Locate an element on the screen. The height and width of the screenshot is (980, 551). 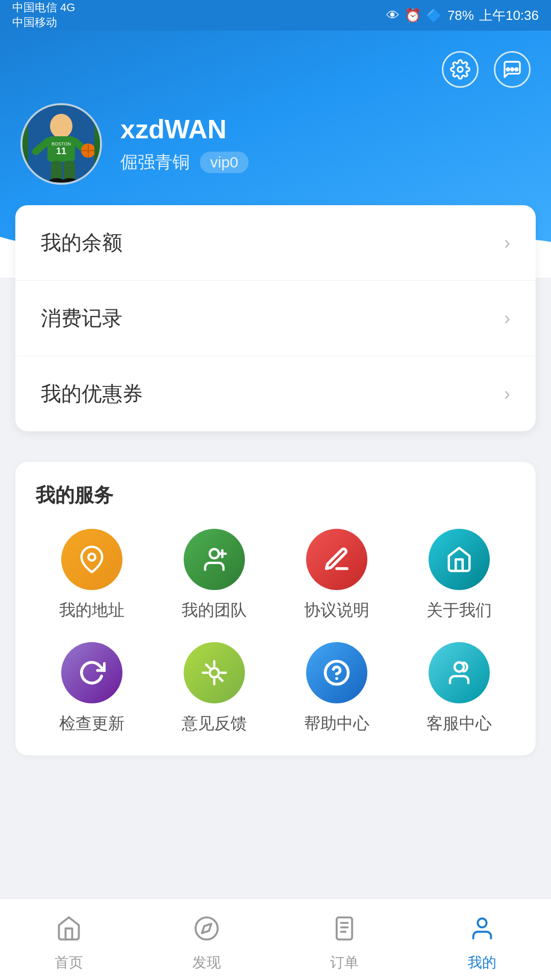
home-icon is located at coordinates (69, 932).